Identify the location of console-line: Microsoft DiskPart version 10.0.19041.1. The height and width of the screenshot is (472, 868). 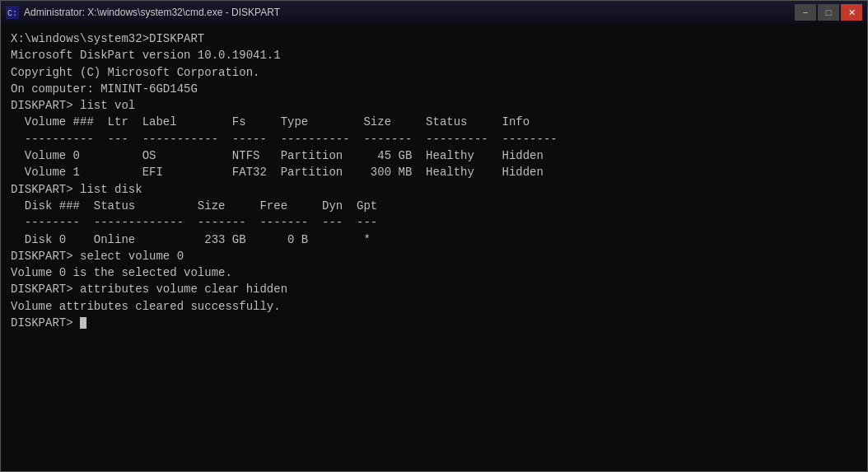
(434, 55).